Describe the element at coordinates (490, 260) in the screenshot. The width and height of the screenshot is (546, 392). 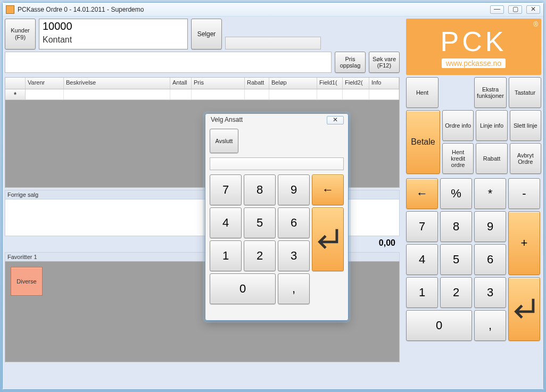
I see `numpad-6: 6` at that location.